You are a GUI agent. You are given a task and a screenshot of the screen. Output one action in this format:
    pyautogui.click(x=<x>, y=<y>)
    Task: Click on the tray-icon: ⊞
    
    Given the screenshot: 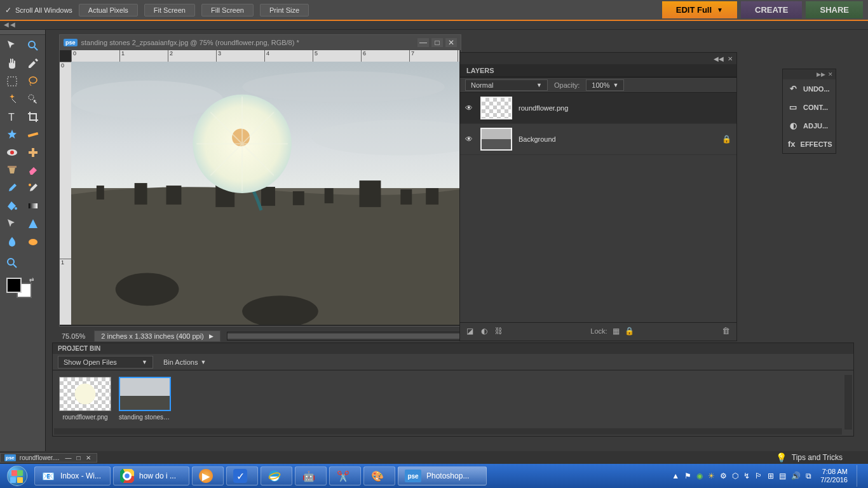 What is the action you would take?
    pyautogui.click(x=771, y=476)
    